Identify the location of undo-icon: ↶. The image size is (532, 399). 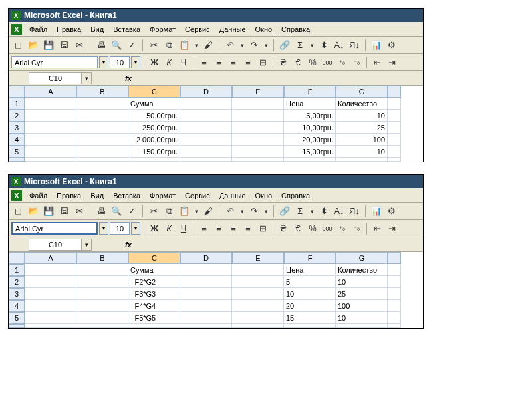
(230, 45).